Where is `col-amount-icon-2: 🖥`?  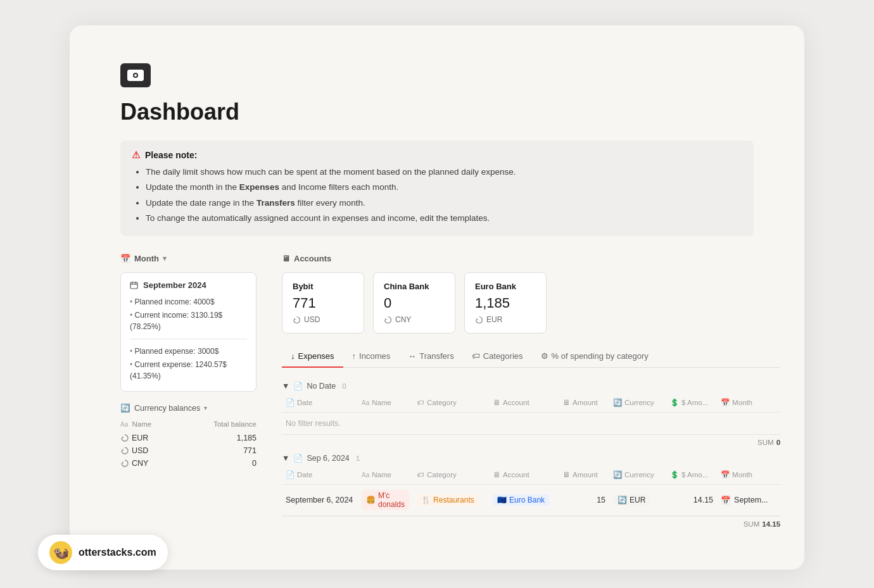 col-amount-icon-2: 🖥 is located at coordinates (566, 475).